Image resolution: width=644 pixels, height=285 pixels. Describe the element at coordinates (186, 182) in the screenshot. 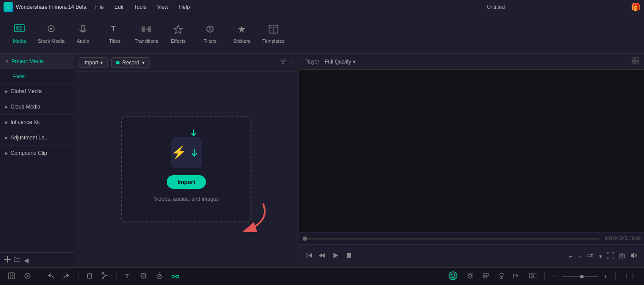

I see `import-green-button: Import` at that location.